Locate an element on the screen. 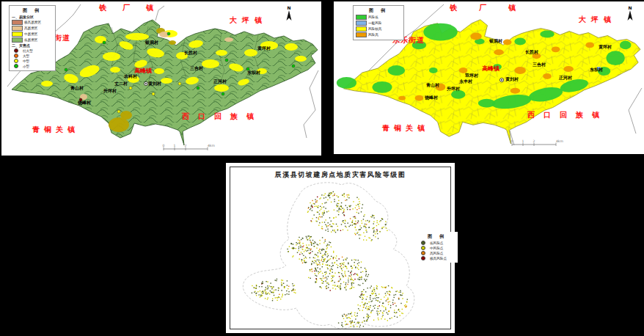 The image size is (644, 336). boundary-line is located at coordinates (160, 13).